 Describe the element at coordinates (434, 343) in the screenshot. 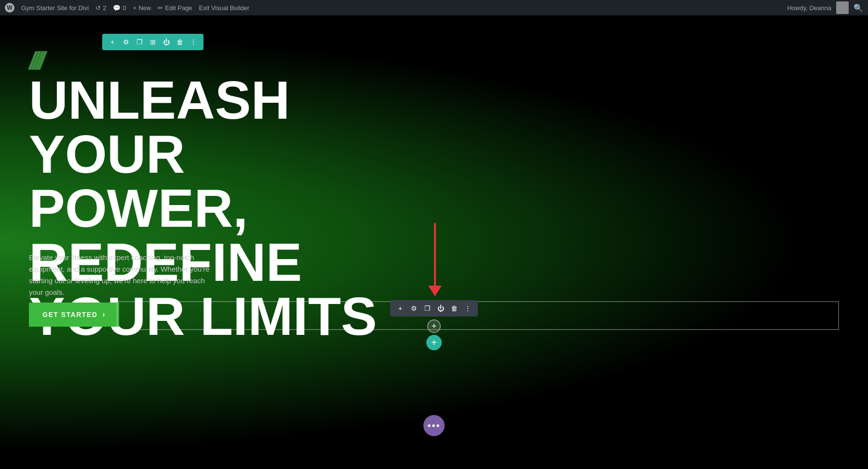

I see `plus-teal-button: +` at that location.